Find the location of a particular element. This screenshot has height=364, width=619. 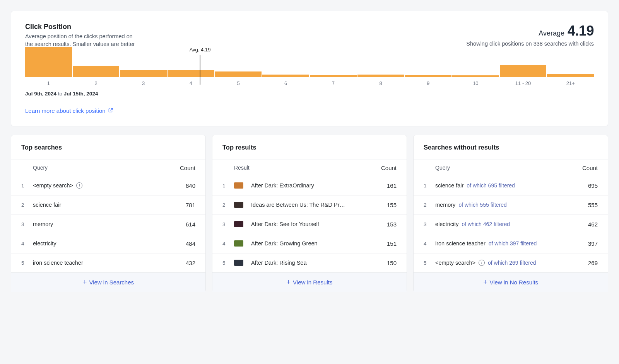

count-cell: 555 is located at coordinates (586, 205).